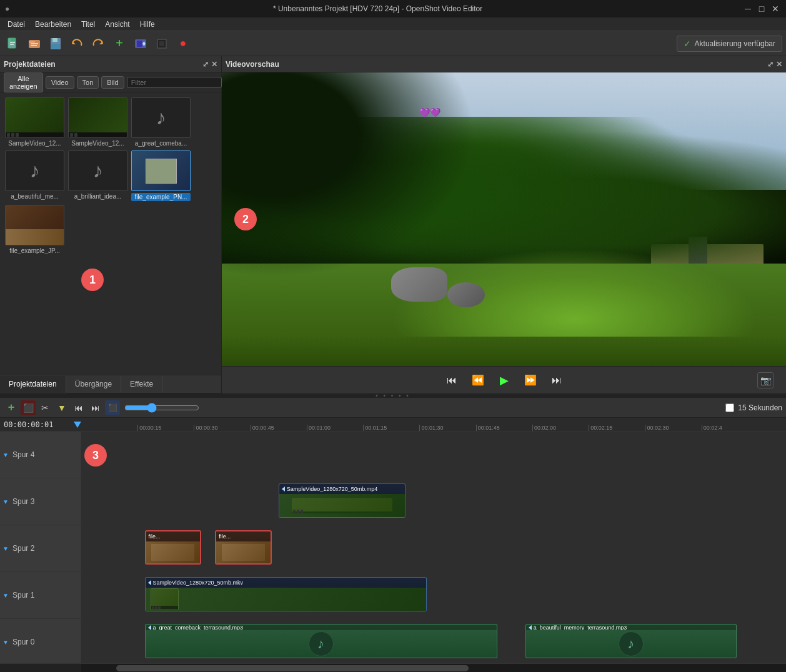  What do you see at coordinates (35, 176) in the screenshot?
I see `file-item-4: ♪ a_beautiful_me...` at bounding box center [35, 176].